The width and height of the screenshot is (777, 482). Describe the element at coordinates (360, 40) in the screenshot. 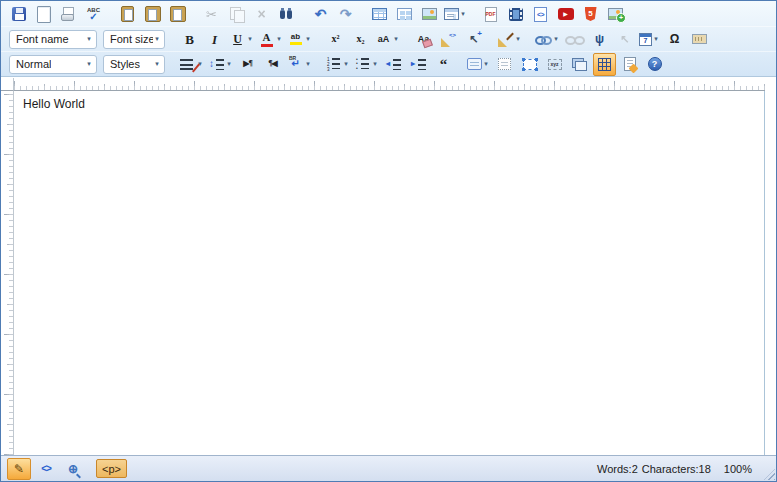

I see `subscript-button: x₂` at that location.